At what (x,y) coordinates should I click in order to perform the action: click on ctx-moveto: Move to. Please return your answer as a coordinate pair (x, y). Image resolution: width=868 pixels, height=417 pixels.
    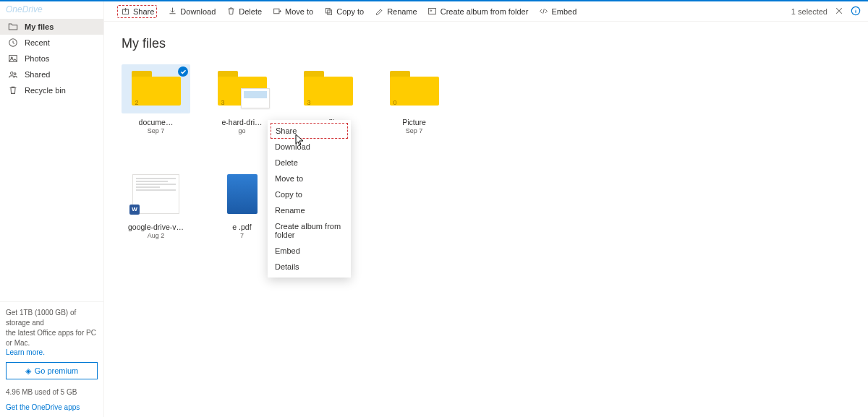
    Looking at the image, I should click on (310, 179).